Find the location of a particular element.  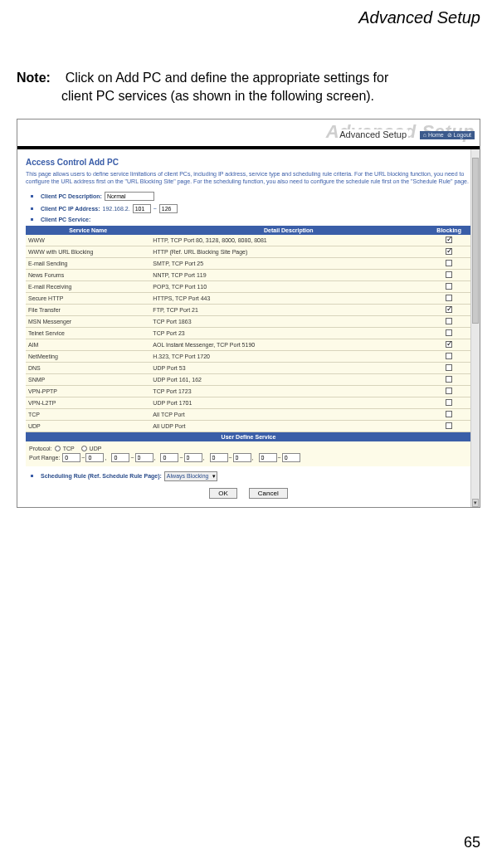

service-name-cell: Secure HTTP is located at coordinates (88, 298).